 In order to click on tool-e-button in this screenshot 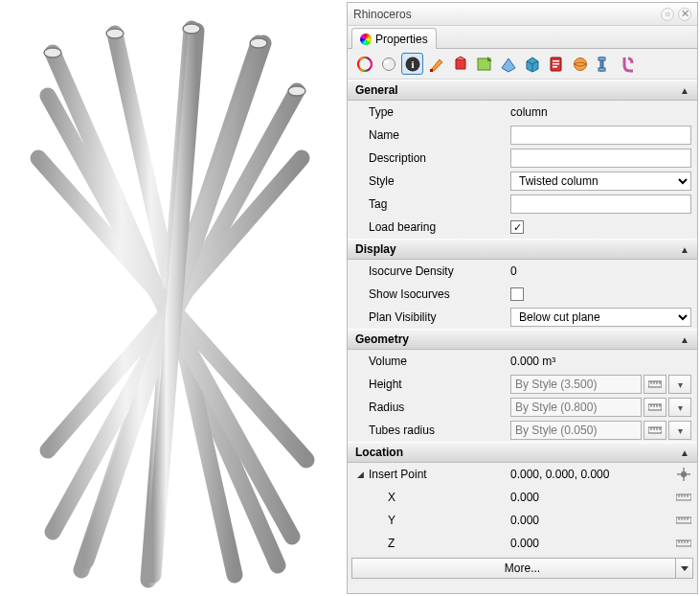, I will do `click(532, 63)`.